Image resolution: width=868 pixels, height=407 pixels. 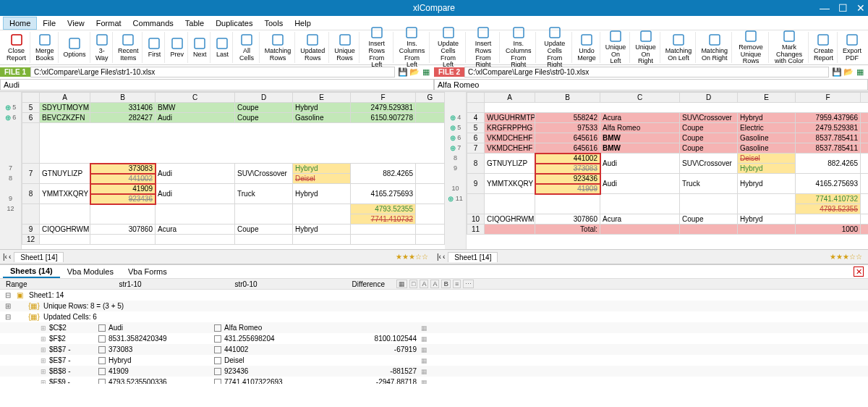 What do you see at coordinates (103, 48) in the screenshot?
I see `ribbon-3way: 3-Way` at bounding box center [103, 48].